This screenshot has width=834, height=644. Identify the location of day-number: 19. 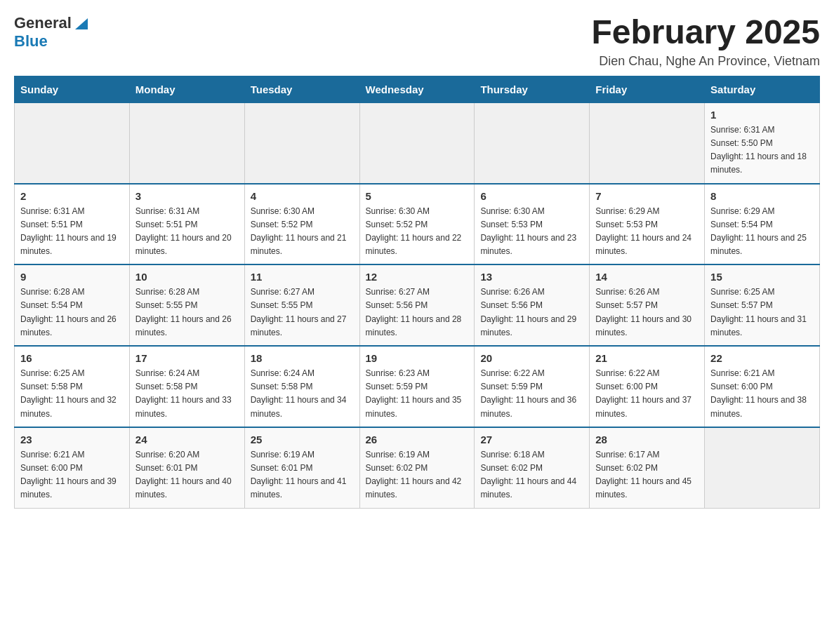
(417, 358).